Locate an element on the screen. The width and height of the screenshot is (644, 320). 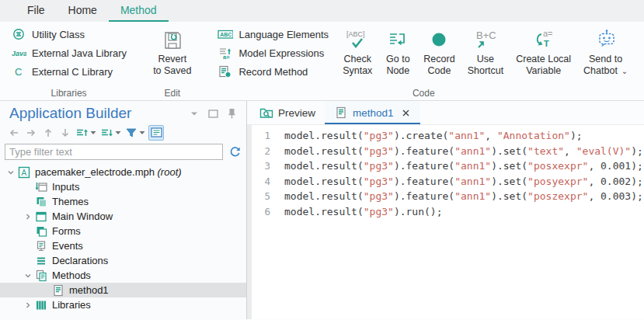
ribbon-group-edit: Revertto Saved Edit is located at coordinates (172, 61).